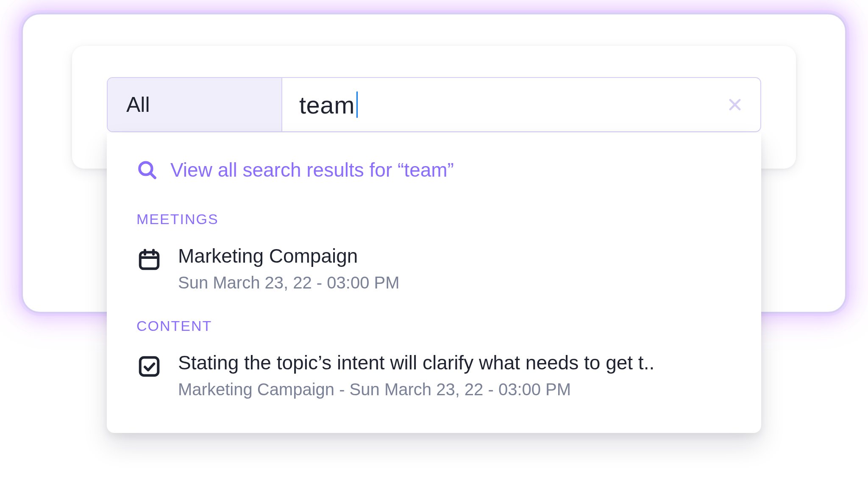 The image size is (868, 502). Describe the element at coordinates (147, 170) in the screenshot. I see `search-icon` at that location.